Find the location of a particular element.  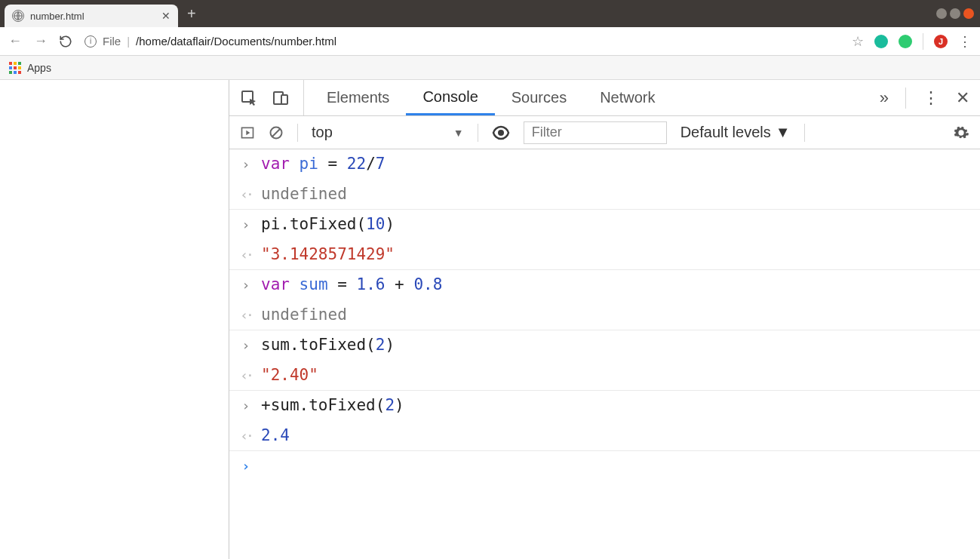

console-toolbar: top ▼ Default levels ▼ is located at coordinates (605, 133).